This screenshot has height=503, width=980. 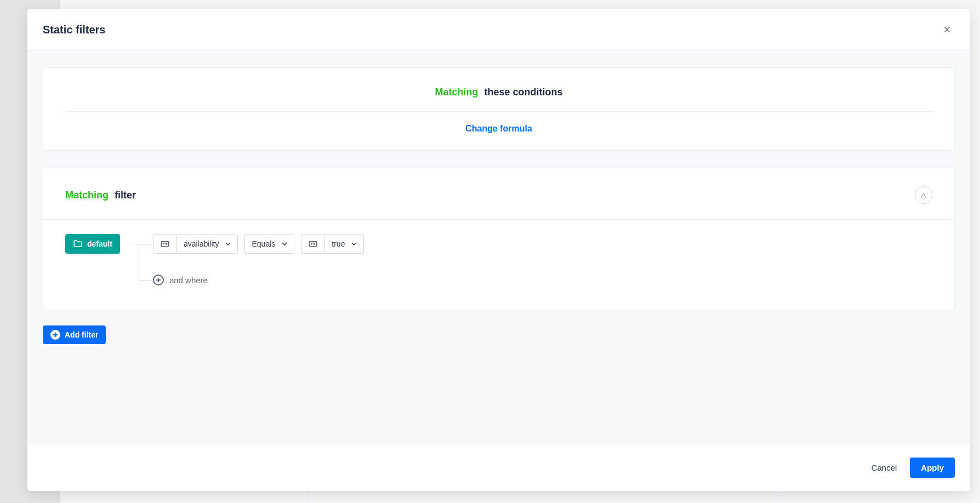 I want to click on group-pill: default, so click(x=93, y=244).